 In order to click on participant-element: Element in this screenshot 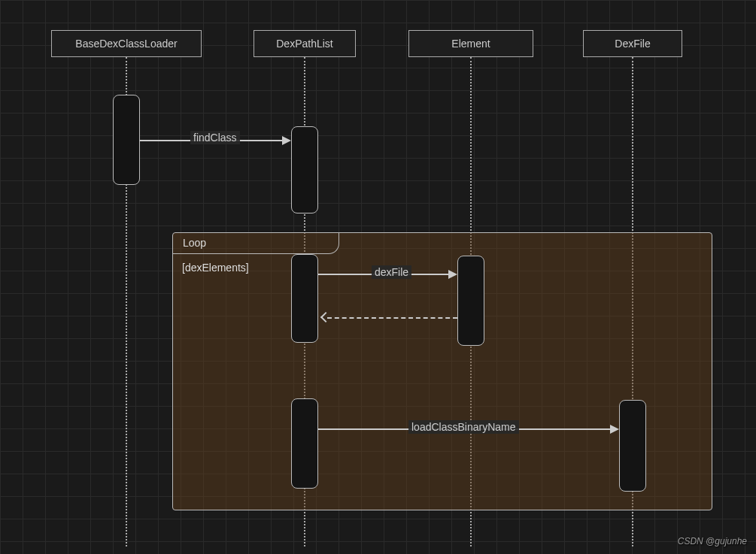, I will do `click(471, 44)`.